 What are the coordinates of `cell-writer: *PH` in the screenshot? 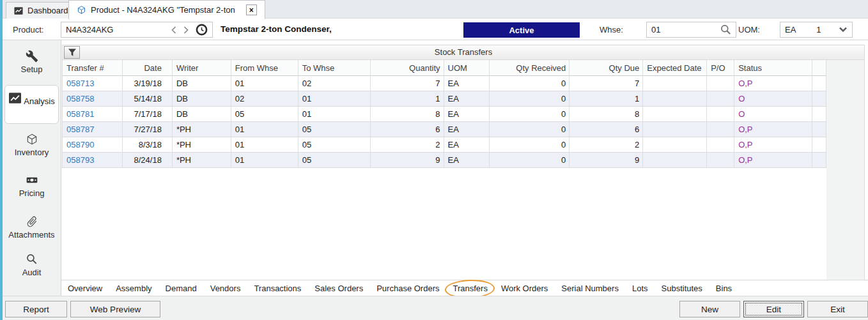 It's located at (202, 145).